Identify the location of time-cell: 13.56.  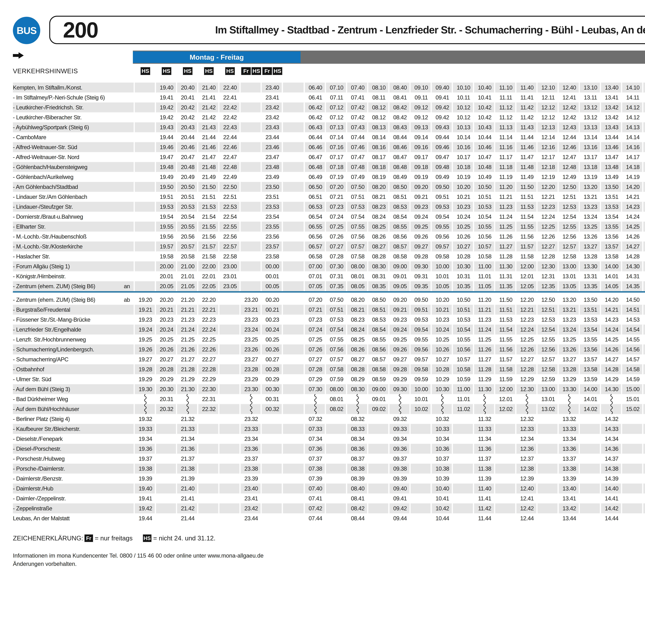
(590, 349).